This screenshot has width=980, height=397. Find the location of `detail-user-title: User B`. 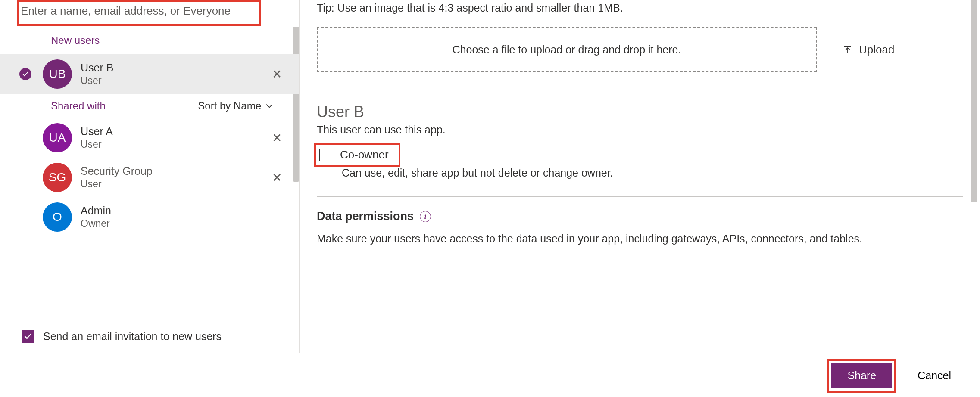

detail-user-title: User B is located at coordinates (640, 112).